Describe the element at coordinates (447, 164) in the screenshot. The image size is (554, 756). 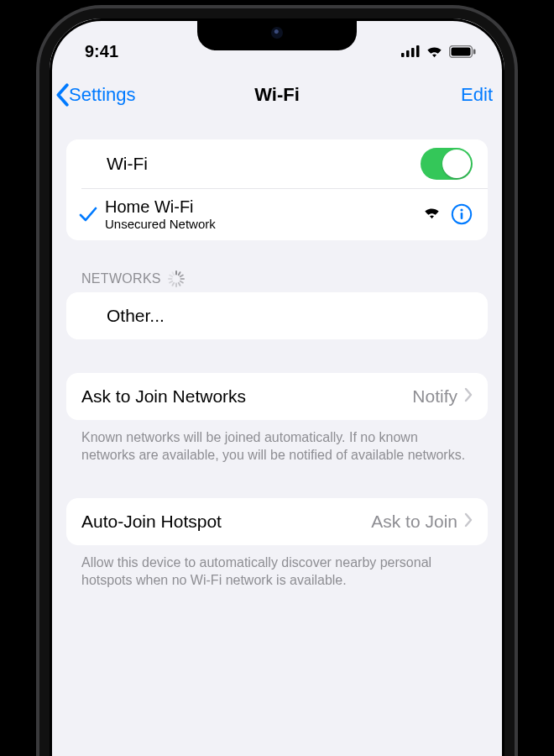
I see `wifi-toggle` at that location.